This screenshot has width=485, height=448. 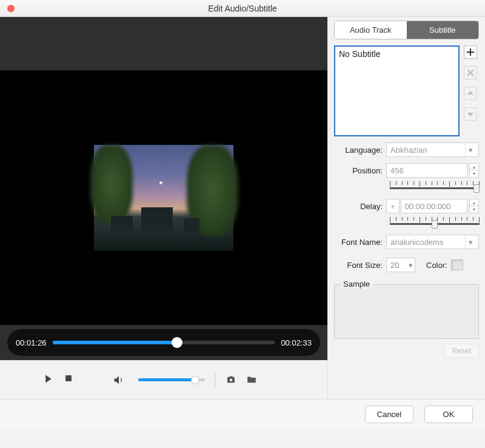 I want to click on position-label: Position:, so click(x=360, y=171).